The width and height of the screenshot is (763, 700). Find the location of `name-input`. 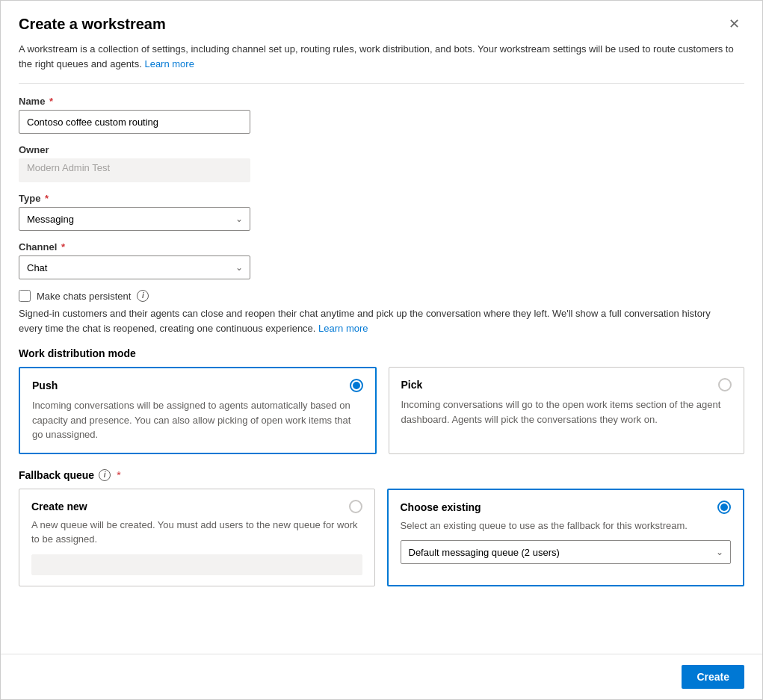

name-input is located at coordinates (135, 122).